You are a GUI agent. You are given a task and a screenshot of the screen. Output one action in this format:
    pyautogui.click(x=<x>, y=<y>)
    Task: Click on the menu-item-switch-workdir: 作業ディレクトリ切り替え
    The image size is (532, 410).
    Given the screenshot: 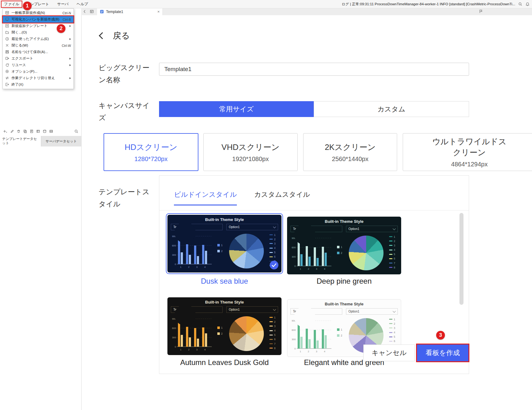 What is the action you would take?
    pyautogui.click(x=38, y=78)
    